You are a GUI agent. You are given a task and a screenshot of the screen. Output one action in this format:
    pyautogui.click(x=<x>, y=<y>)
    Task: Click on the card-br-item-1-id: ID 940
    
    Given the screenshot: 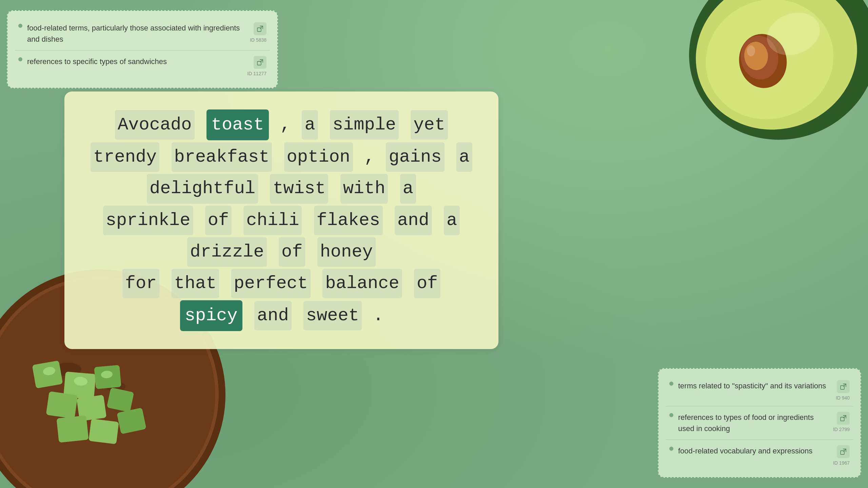 What is the action you would take?
    pyautogui.click(x=843, y=398)
    